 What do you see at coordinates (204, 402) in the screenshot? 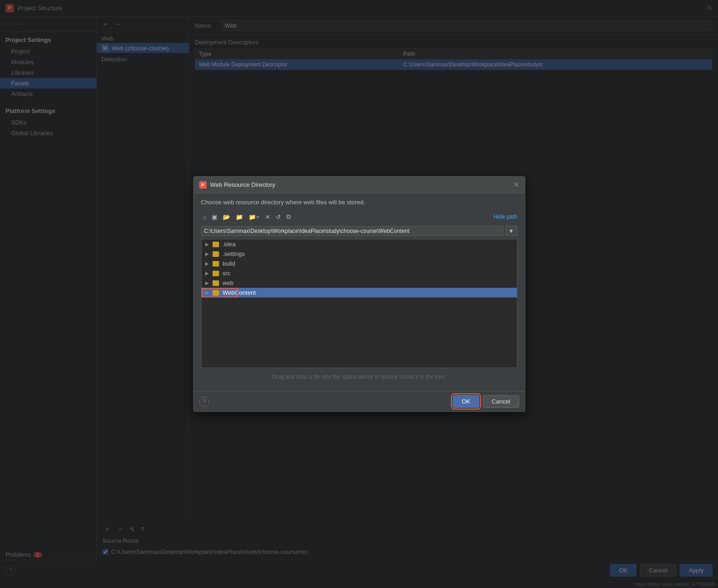
I see `modal-help-button: ?` at bounding box center [204, 402].